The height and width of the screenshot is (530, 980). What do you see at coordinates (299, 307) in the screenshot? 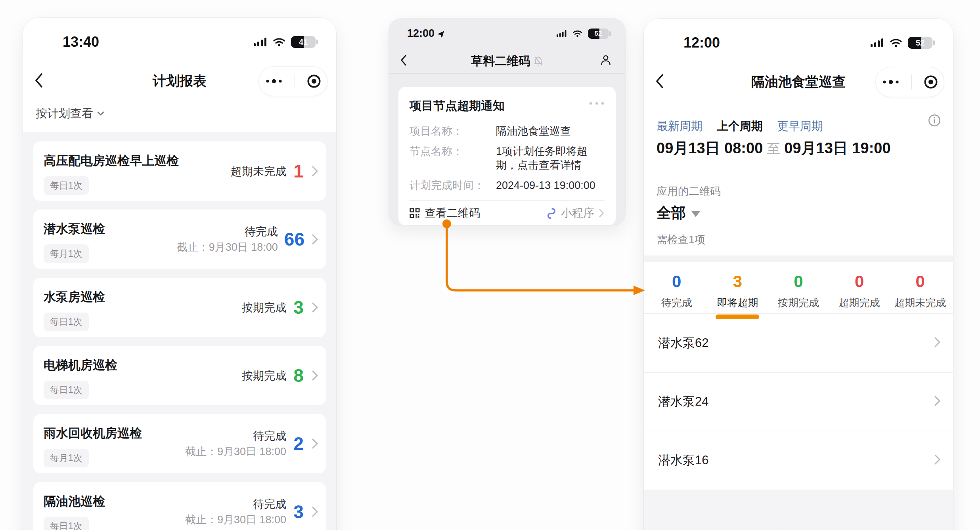
I see `plan-count: 3` at bounding box center [299, 307].